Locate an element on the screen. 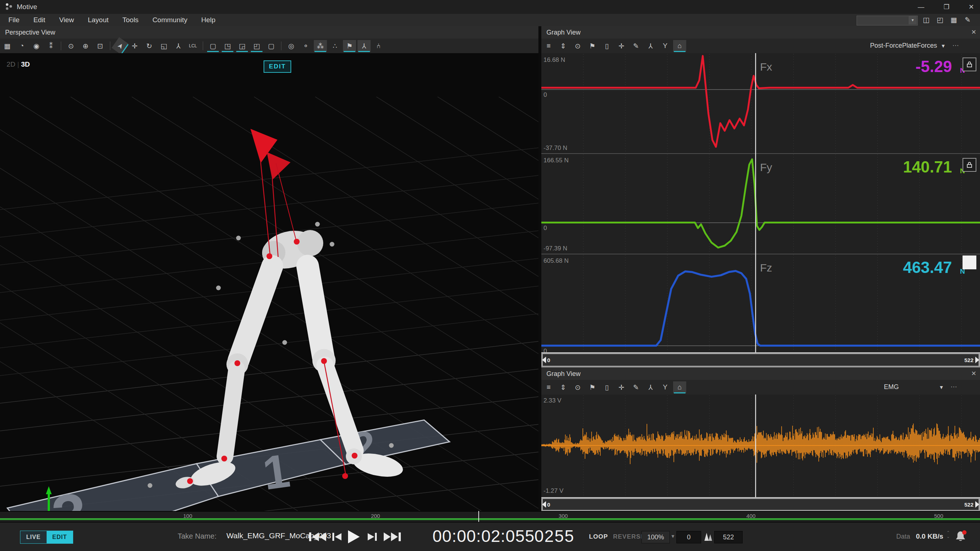 The width and height of the screenshot is (980, 551). grid-view-icon: ▦ is located at coordinates (7, 46).